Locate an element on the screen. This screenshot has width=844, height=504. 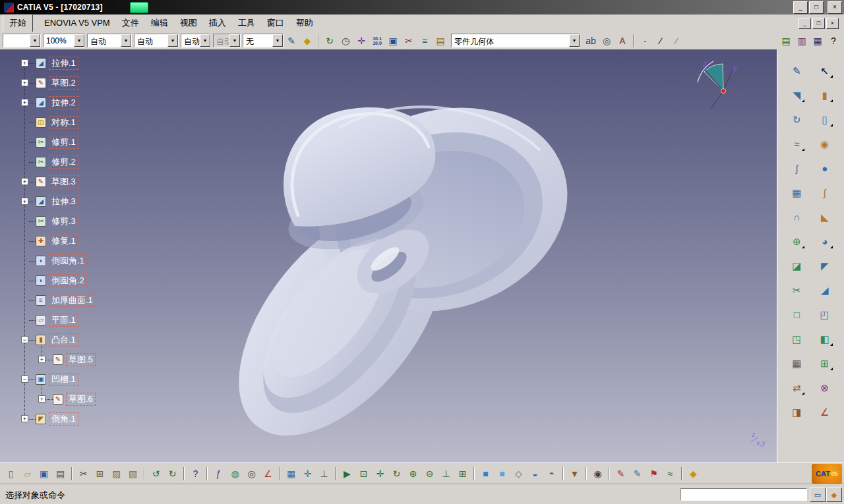
stiffener-icon: ◣ is located at coordinates (825, 217).